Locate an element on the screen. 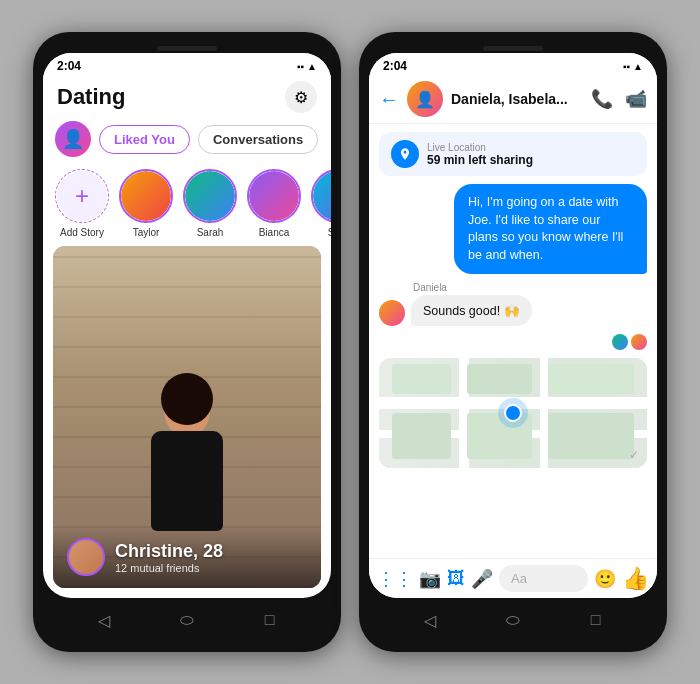 The height and width of the screenshot is (684, 700). call-icons: 📞 📹 is located at coordinates (619, 99).